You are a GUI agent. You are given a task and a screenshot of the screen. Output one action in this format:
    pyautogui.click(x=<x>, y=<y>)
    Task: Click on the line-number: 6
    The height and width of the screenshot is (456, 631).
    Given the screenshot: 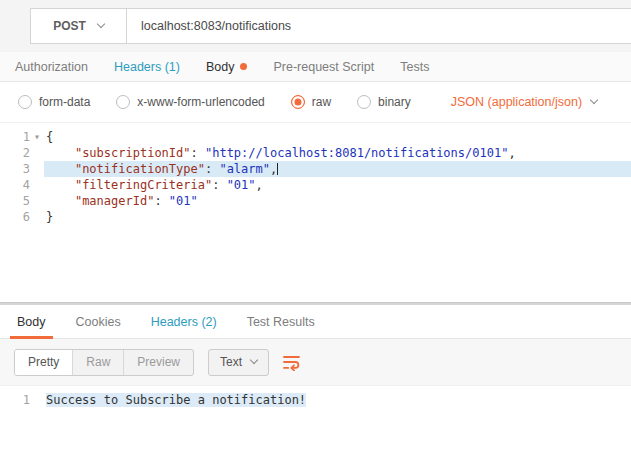 What is the action you would take?
    pyautogui.click(x=15, y=217)
    